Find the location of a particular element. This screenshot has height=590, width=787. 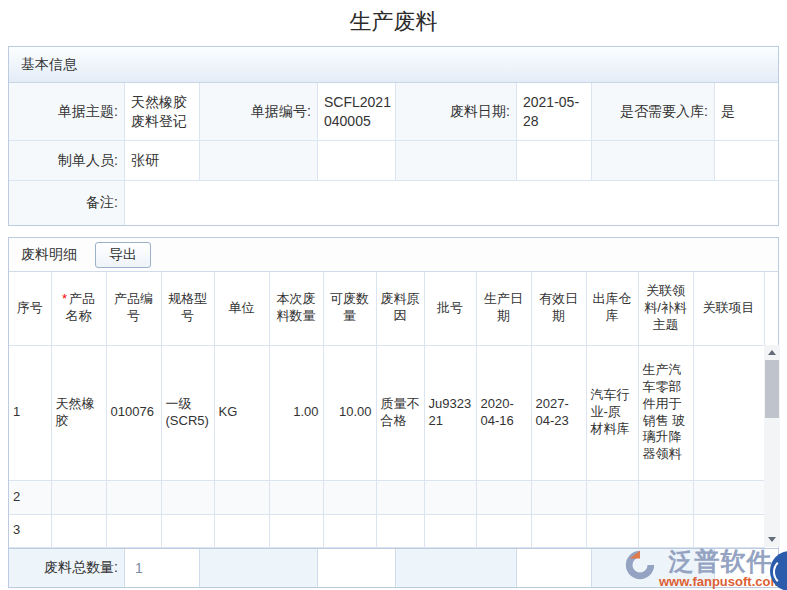

col-valid-date: 有效日期 is located at coordinates (558, 308).